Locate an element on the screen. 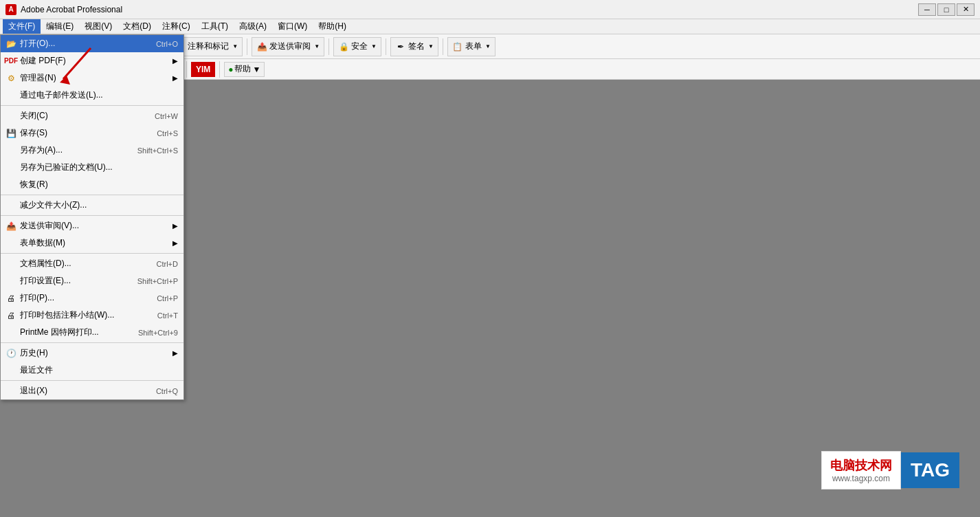 Image resolution: width=980 pixels, height=517 pixels. open-shortcut: Ctrl+O is located at coordinates (167, 44).